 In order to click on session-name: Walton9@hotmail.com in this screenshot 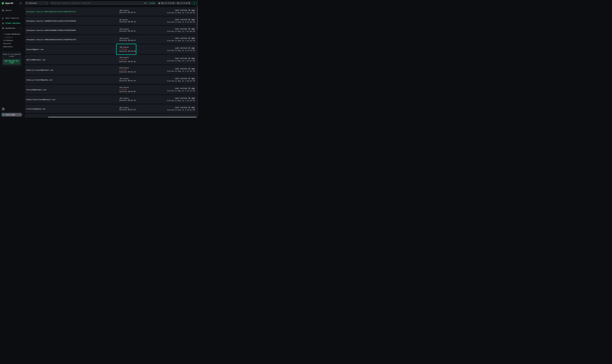, I will do `click(36, 60)`.